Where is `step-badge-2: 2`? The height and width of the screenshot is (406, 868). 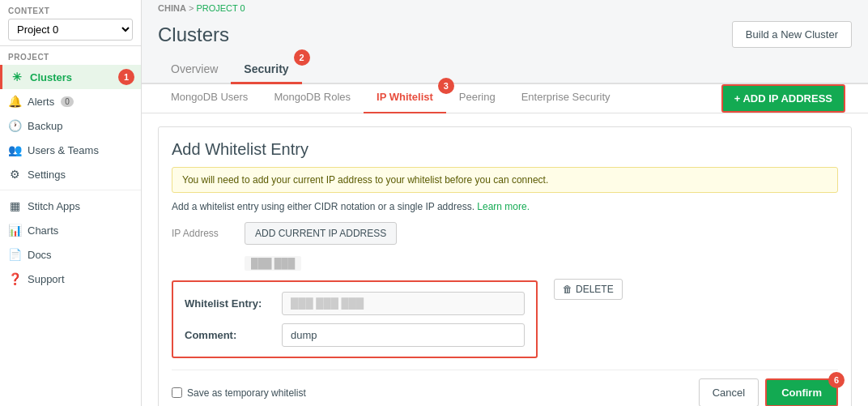
step-badge-2: 2 is located at coordinates (302, 58).